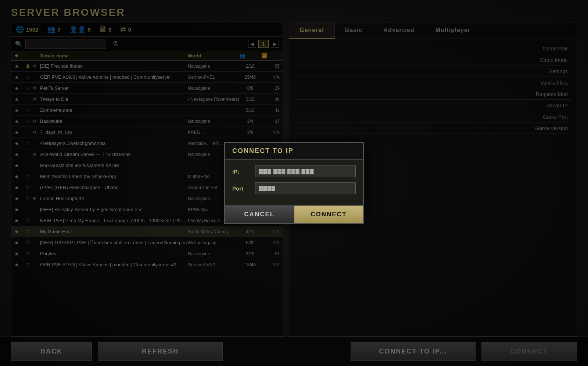 Image resolution: width=588 pixels, height=366 pixels. I want to click on modal-body: IP: Port, so click(294, 182).